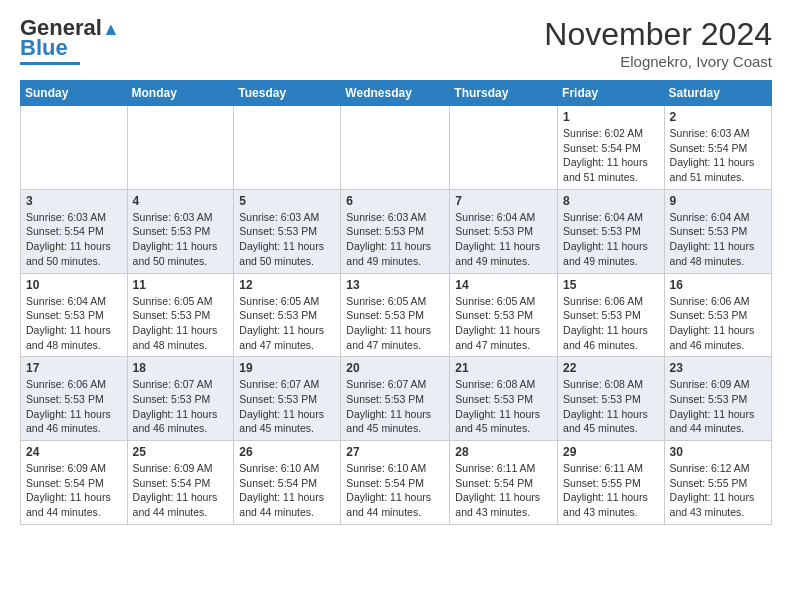  I want to click on calendar-cell: 14Sunrise: 6:05 AM Sunset: 5:53 PM Dayli…, so click(504, 315).